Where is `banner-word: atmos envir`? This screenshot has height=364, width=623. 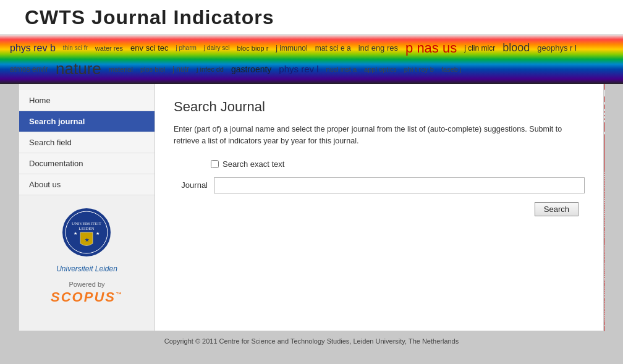 banner-word: atmos envir is located at coordinates (29, 69).